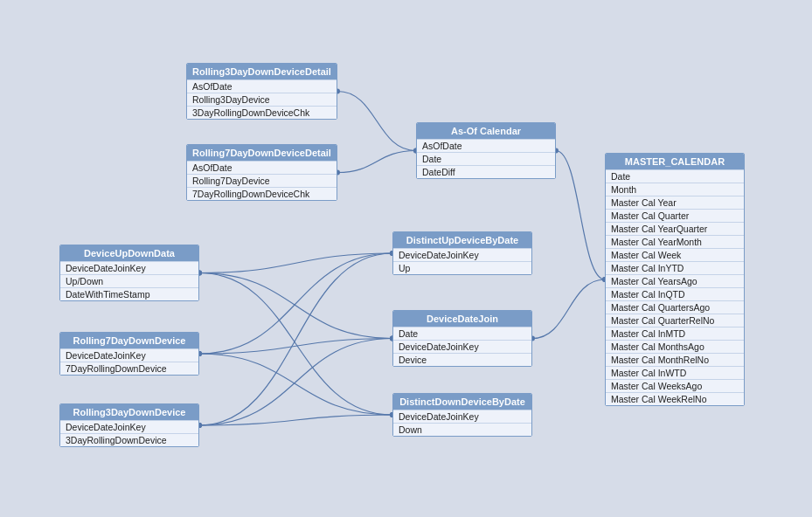  I want to click on entity-header-distinct_downdevice_bydate: DistinctDownDeviceByDate, so click(462, 402).